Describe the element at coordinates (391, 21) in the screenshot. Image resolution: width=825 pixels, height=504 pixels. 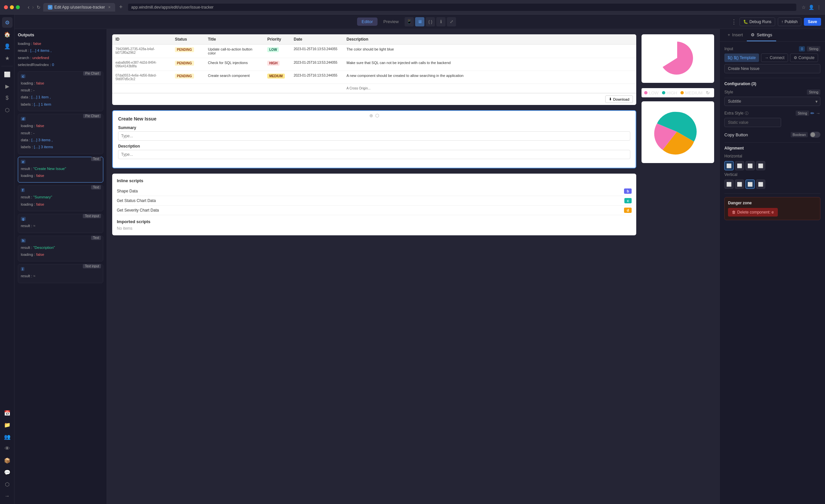
I see `preview-tab: Preview` at that location.